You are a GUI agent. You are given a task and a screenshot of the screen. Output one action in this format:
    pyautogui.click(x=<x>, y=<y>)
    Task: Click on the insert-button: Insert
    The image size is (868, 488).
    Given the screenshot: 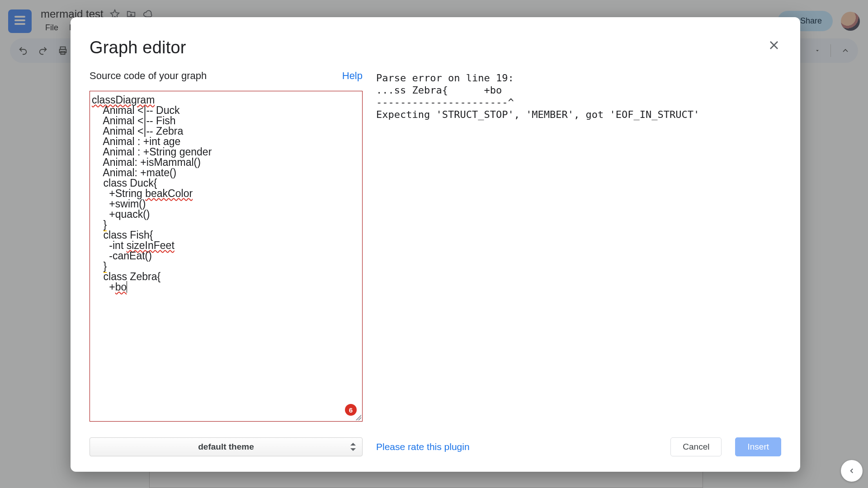 What is the action you would take?
    pyautogui.click(x=758, y=447)
    